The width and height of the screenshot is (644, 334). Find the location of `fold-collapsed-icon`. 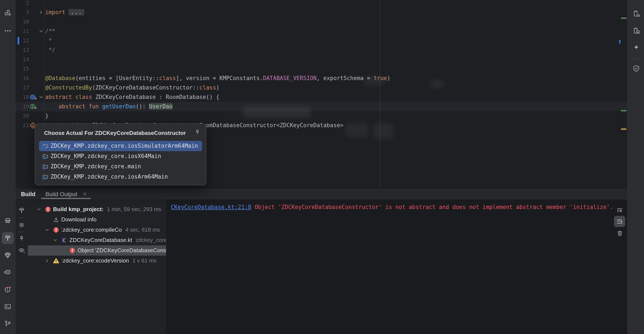

fold-collapsed-icon is located at coordinates (41, 12).